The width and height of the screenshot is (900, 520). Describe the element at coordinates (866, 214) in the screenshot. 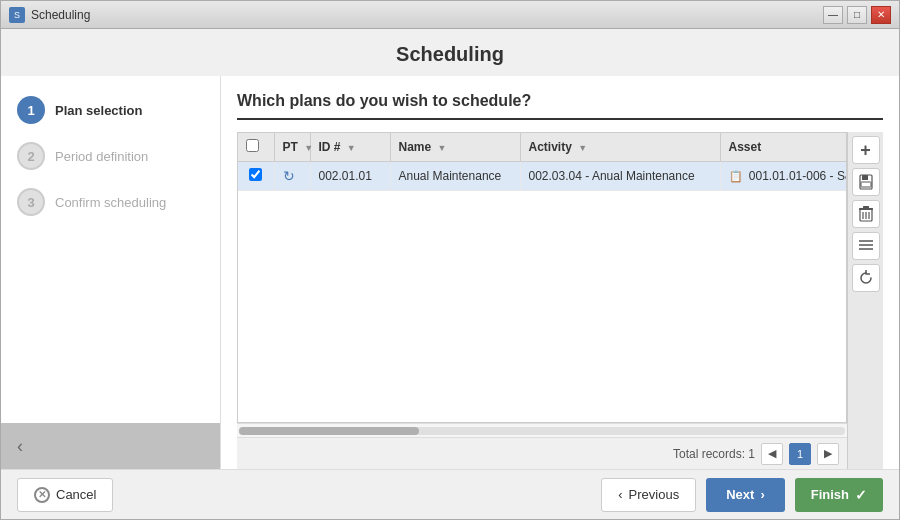

I see `delete-icon` at that location.